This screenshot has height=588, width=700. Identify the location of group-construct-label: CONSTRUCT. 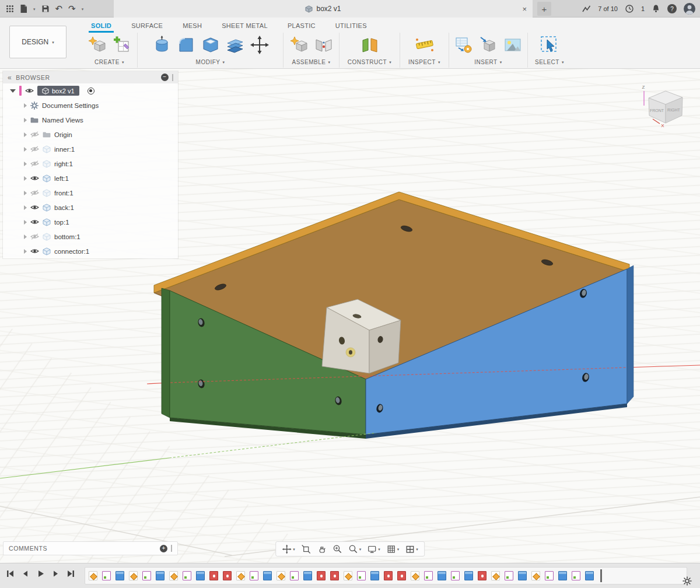
(368, 62).